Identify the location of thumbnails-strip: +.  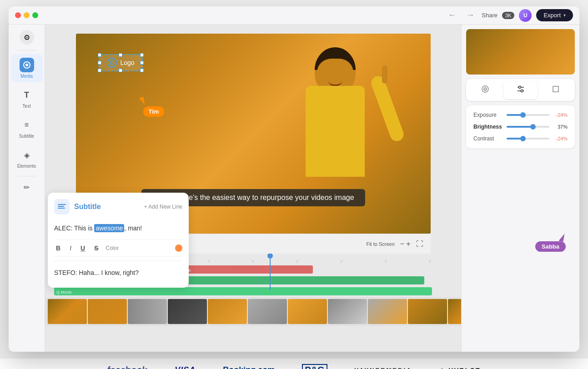
(253, 312).